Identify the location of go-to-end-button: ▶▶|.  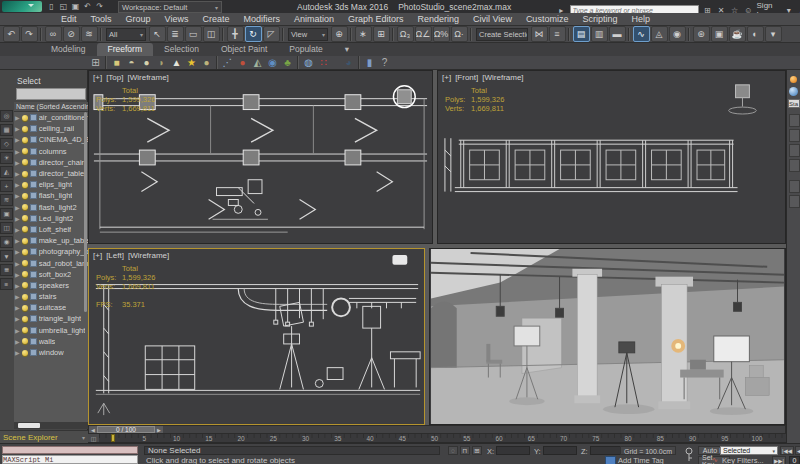
(779, 460).